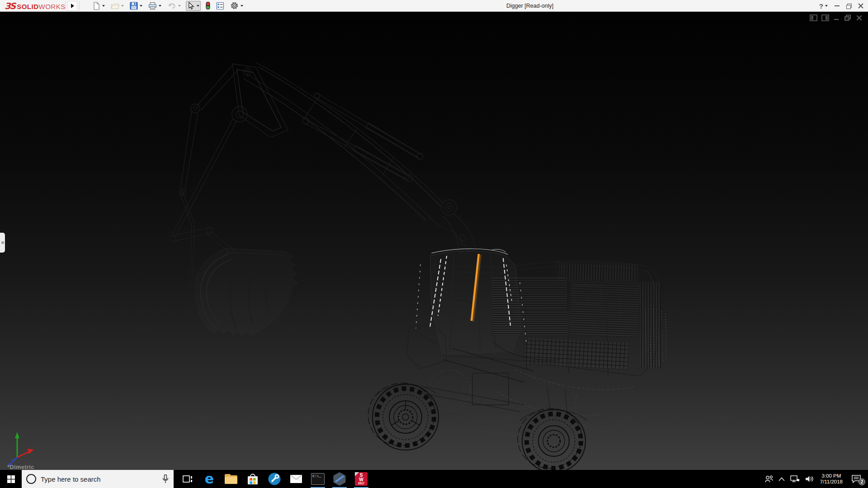  What do you see at coordinates (861, 6) in the screenshot?
I see `close-button` at bounding box center [861, 6].